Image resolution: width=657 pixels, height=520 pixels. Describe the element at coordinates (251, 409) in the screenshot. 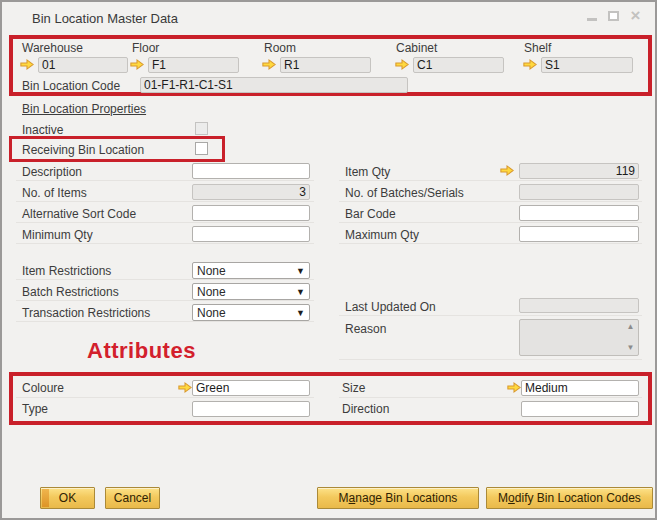

I see `type-field` at that location.